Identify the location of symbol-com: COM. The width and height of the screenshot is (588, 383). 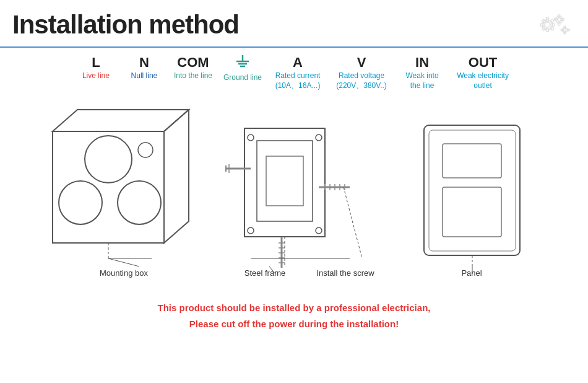
(193, 63).